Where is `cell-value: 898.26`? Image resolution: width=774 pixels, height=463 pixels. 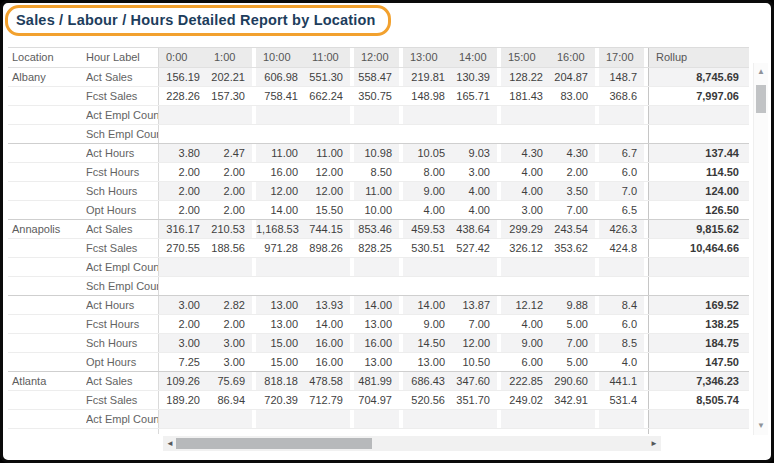
cell-value: 898.26 is located at coordinates (330, 248).